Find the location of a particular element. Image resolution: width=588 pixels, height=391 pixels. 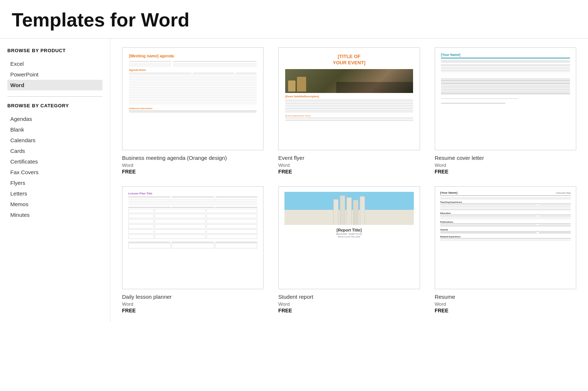

template-name-agenda: Business meeting agenda (Orange design) is located at coordinates (193, 158).